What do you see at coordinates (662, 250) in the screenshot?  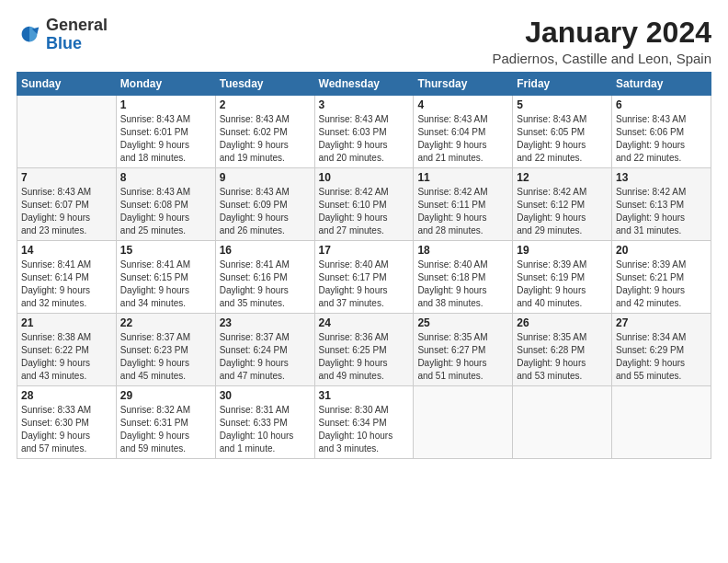 I see `day-number: 20` at bounding box center [662, 250].